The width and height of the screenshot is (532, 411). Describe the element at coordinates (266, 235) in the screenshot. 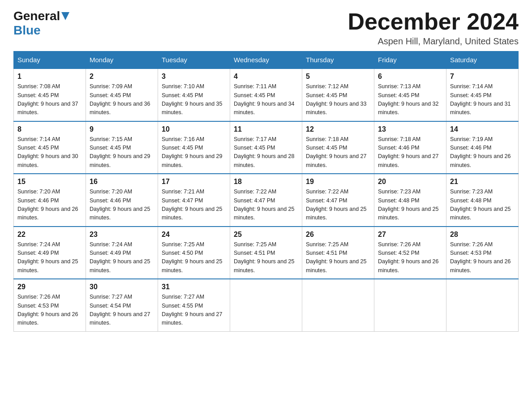

I see `day-number: 25` at that location.